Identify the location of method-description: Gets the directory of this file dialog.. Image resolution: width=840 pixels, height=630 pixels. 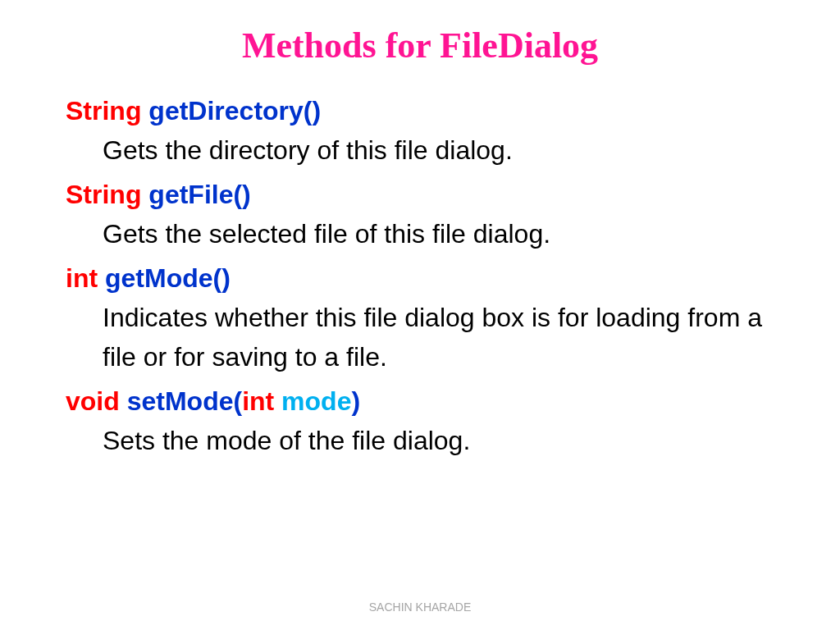
(420, 150).